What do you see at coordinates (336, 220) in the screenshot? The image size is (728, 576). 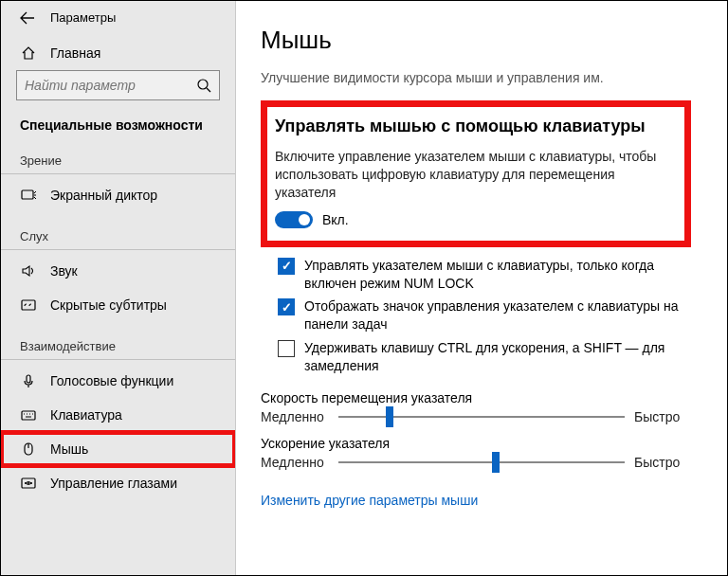 I see `toggle-label: Вкл.` at bounding box center [336, 220].